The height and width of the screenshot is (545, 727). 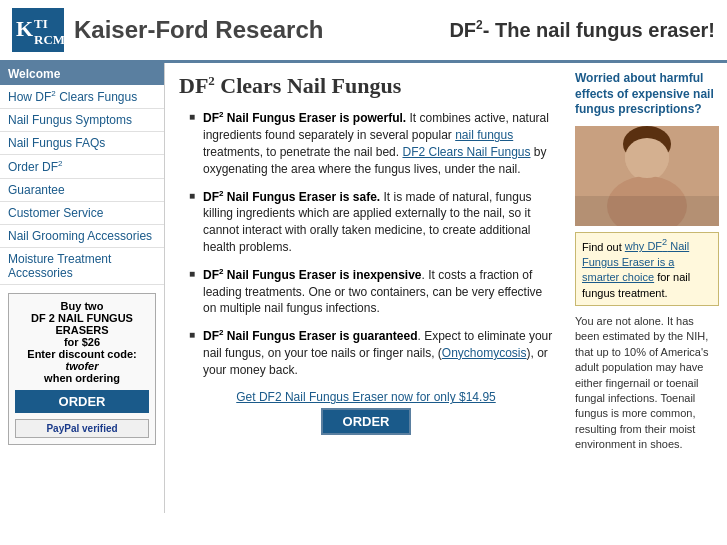 I want to click on clears-nail-fungus-link: DF2 Clears Nail Fungus, so click(x=466, y=152).